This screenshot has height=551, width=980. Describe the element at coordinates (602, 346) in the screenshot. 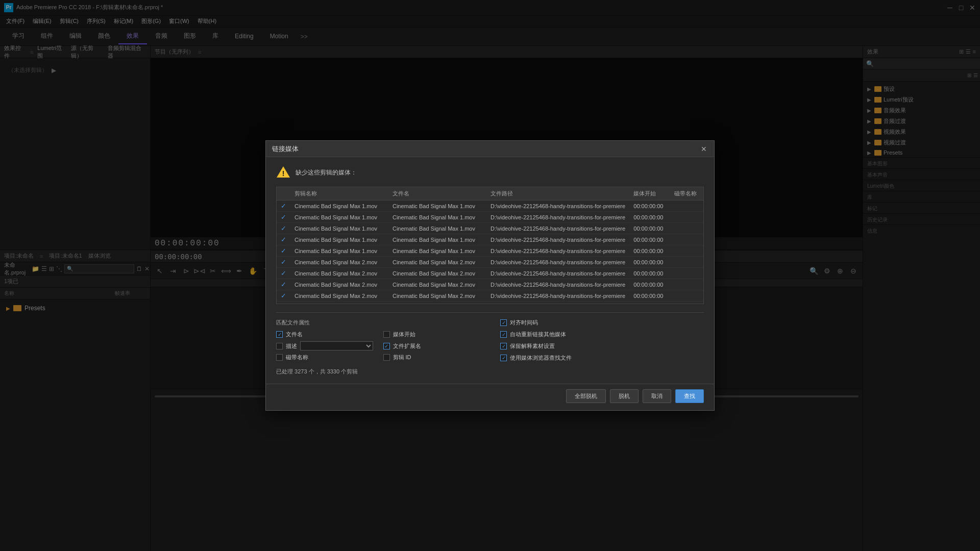

I see `option-preserve-settings: 保留解释素材设置` at that location.